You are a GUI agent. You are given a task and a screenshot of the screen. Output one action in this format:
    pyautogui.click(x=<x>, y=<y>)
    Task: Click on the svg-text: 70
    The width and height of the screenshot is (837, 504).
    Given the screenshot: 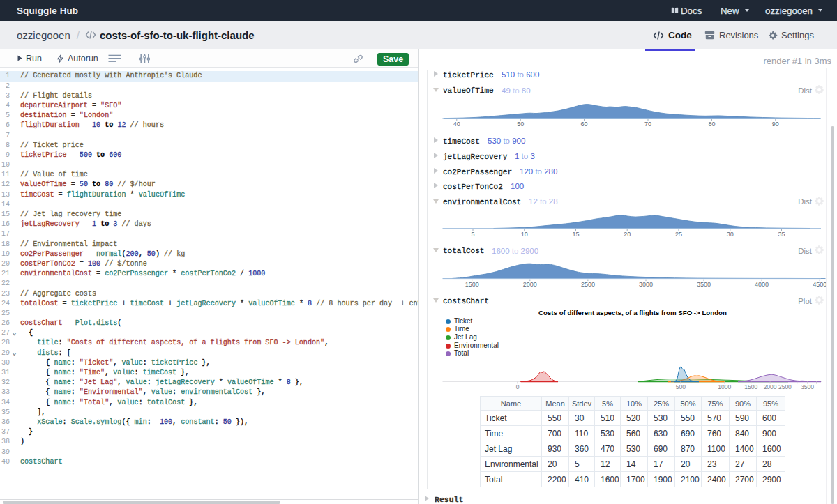 What is the action you would take?
    pyautogui.click(x=648, y=124)
    